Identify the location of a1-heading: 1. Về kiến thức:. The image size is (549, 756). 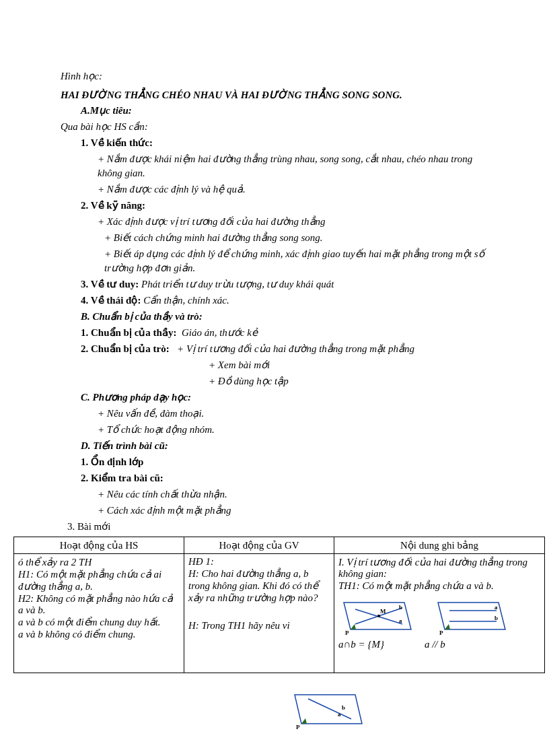
(274, 143).